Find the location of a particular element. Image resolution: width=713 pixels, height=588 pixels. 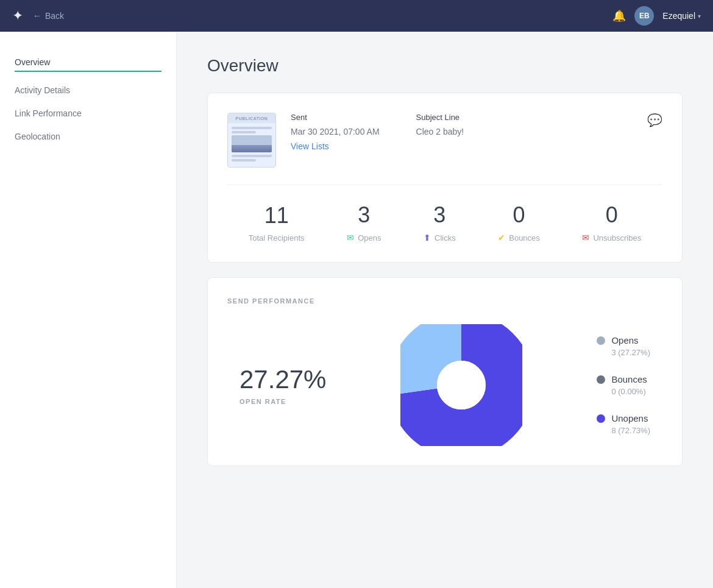

subject-value: Cleo 2 baby! is located at coordinates (440, 132).